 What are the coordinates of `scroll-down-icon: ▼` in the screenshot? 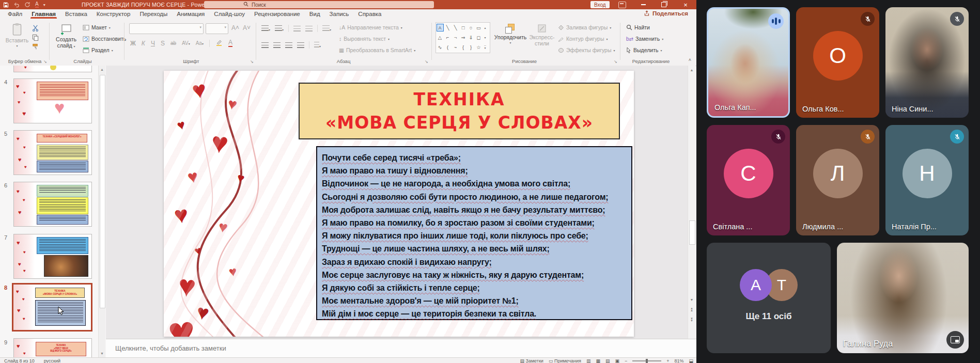 It's located at (102, 353).